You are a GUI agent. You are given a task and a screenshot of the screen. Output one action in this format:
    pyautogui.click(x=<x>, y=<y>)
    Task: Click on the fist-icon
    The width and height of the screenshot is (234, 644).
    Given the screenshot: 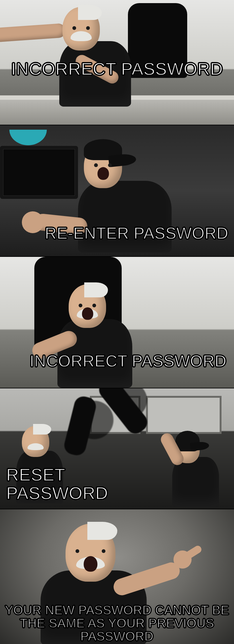 What is the action you would take?
    pyautogui.click(x=33, y=222)
    